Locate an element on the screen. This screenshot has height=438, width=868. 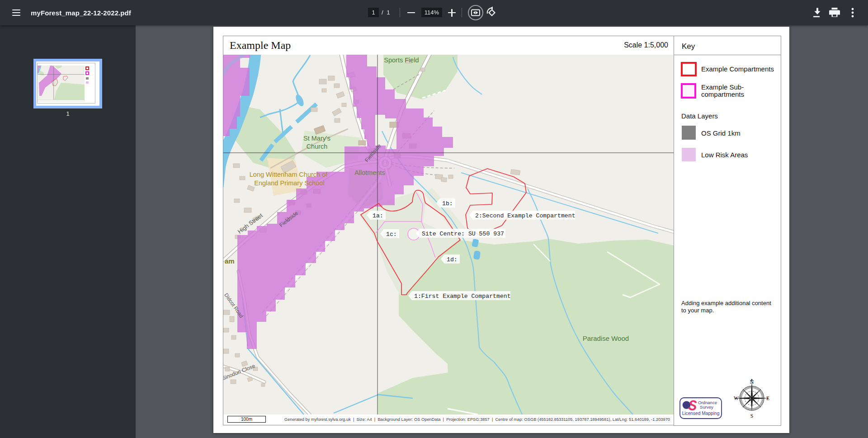
svg-text: Survey is located at coordinates (707, 407).